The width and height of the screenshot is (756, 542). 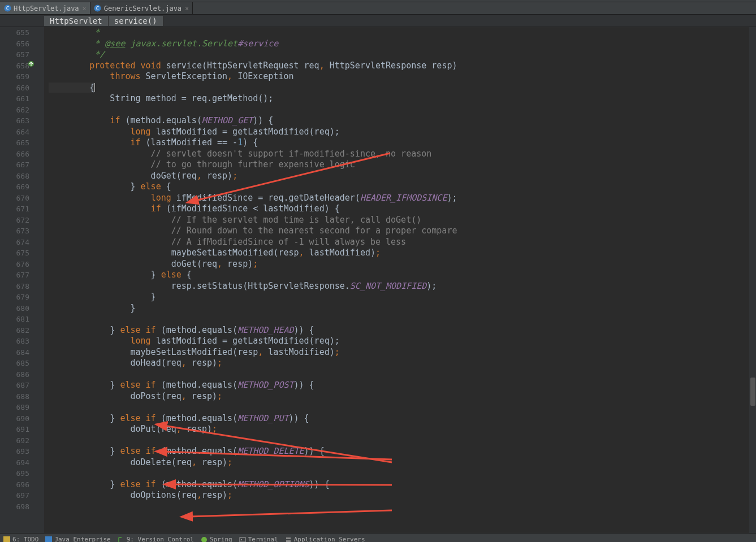 I want to click on code-line: } else if (method.equals(METHOD_DELETE))…, so click(x=403, y=452).